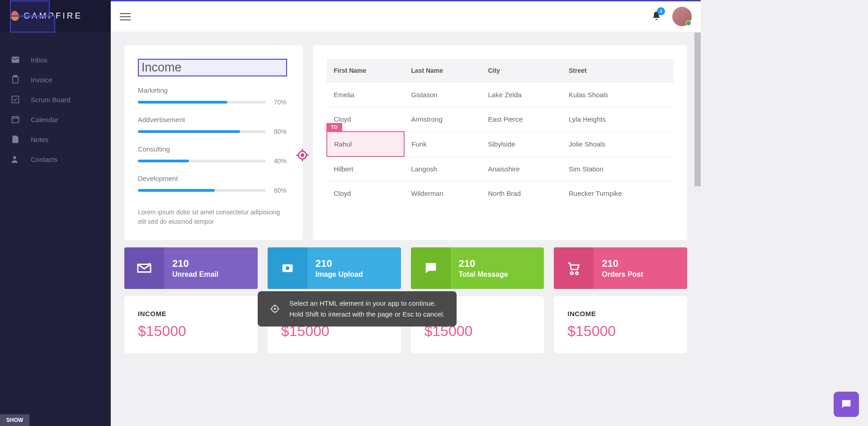 This screenshot has height=426, width=868. I want to click on nav-label: Notes, so click(40, 139).